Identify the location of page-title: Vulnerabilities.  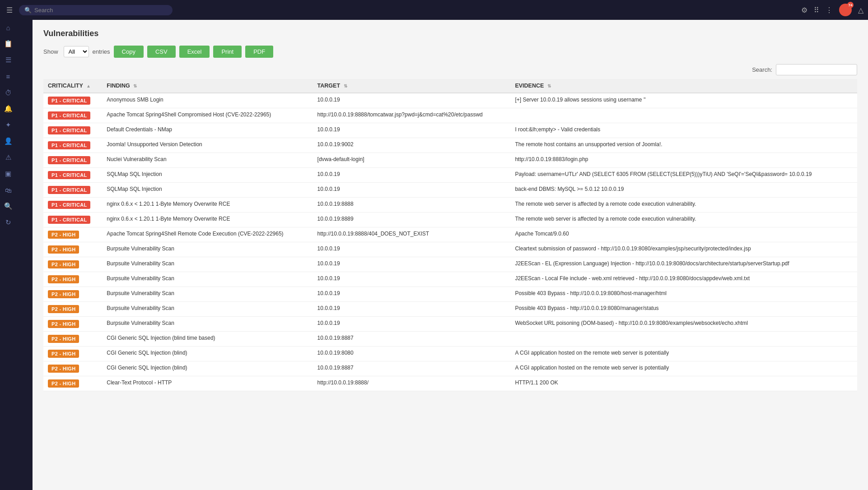
(450, 33).